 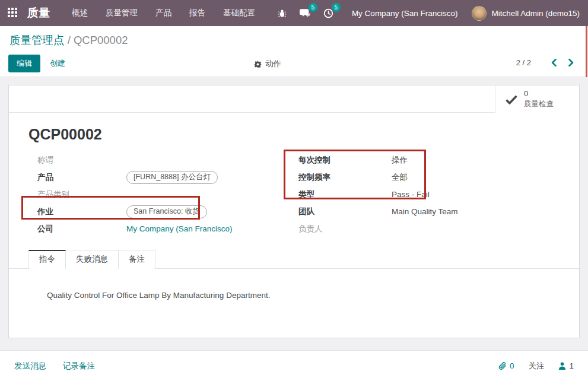 What do you see at coordinates (430, 13) in the screenshot?
I see `topbar-right: 5 5 My Company (San Francisco) Mitchell …` at bounding box center [430, 13].